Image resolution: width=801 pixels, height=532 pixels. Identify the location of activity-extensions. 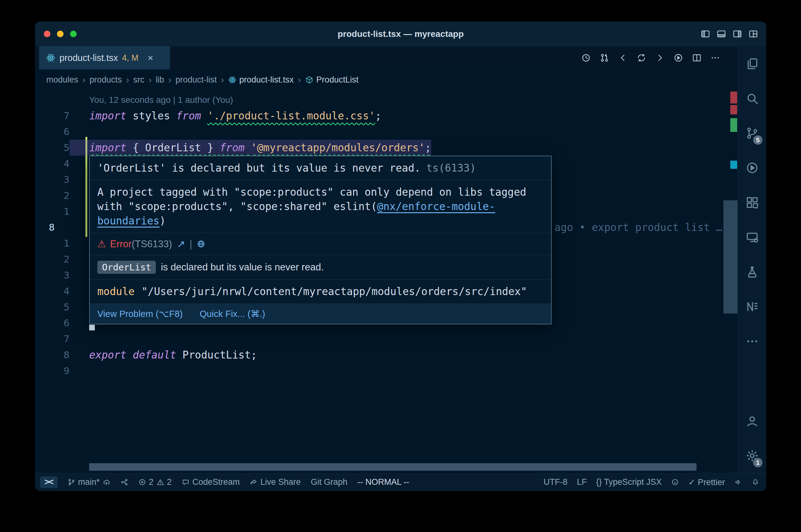
(752, 202).